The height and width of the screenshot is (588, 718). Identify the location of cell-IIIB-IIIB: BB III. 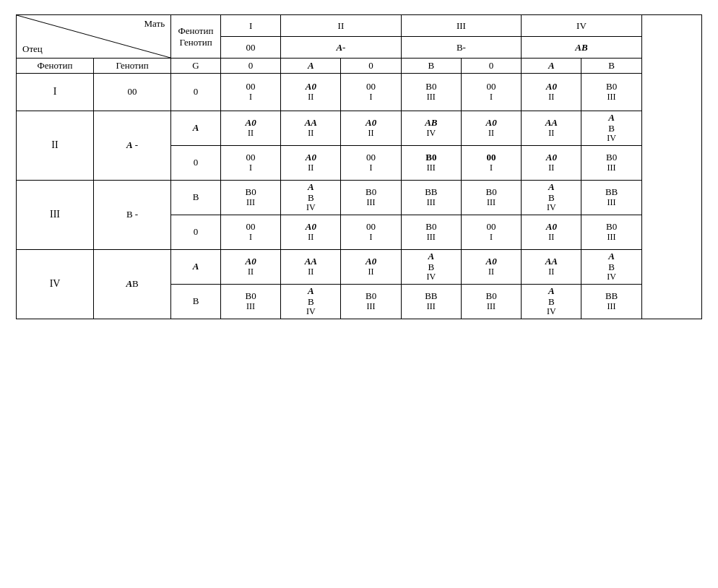
(431, 197).